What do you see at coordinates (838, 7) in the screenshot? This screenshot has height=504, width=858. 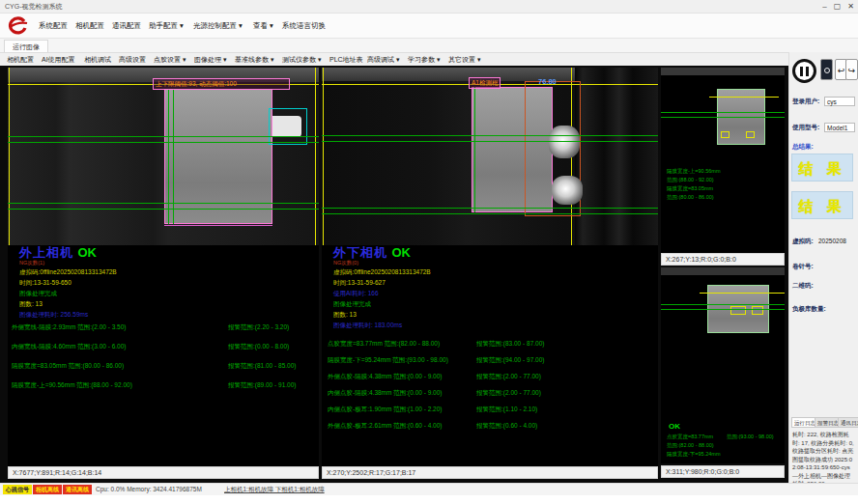 I see `maximize-button: ▢` at bounding box center [838, 7].